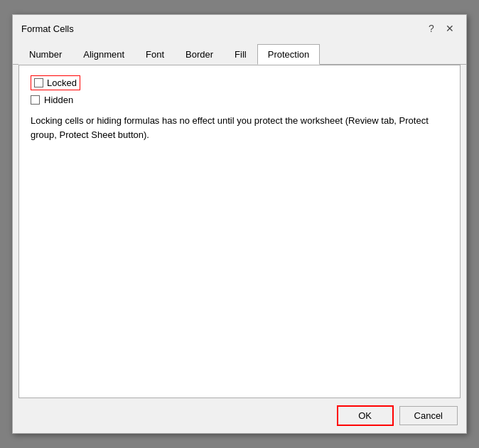 This screenshot has width=479, height=448. Describe the element at coordinates (58, 100) in the screenshot. I see `hidden-label: Hidden` at that location.